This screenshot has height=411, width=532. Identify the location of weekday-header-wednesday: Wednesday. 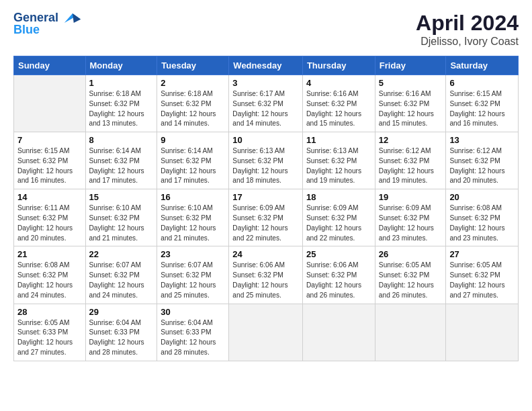
(266, 66).